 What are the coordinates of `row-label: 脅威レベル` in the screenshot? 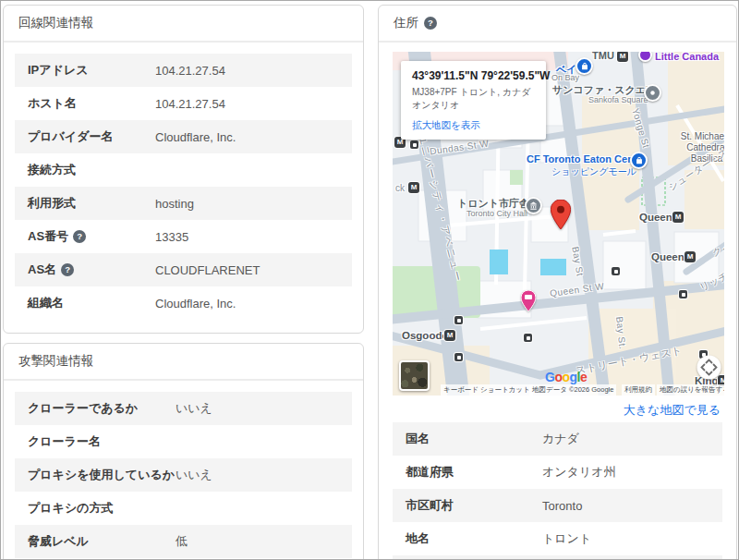 It's located at (102, 542).